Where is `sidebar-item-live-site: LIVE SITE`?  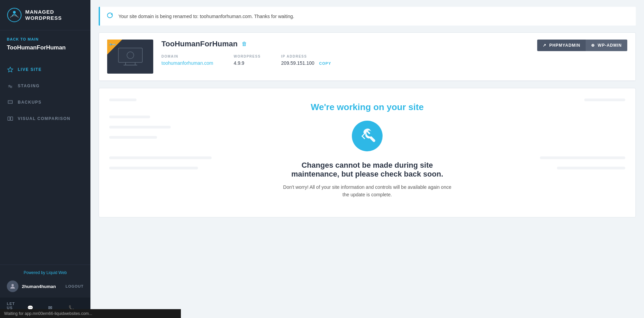 sidebar-item-live-site: LIVE SITE is located at coordinates (45, 70).